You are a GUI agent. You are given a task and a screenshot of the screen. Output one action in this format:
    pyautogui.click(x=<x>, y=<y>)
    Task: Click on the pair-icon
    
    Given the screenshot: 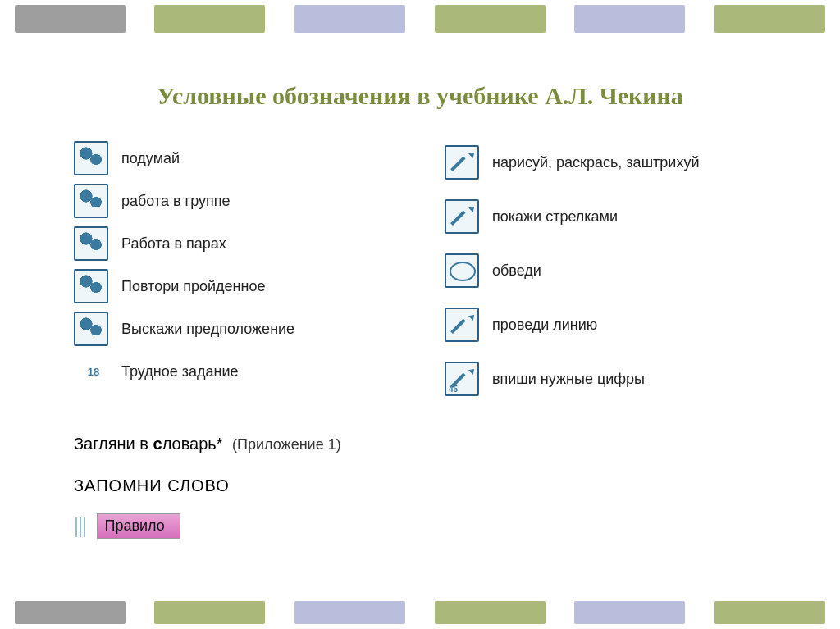 What is the action you would take?
    pyautogui.click(x=91, y=244)
    